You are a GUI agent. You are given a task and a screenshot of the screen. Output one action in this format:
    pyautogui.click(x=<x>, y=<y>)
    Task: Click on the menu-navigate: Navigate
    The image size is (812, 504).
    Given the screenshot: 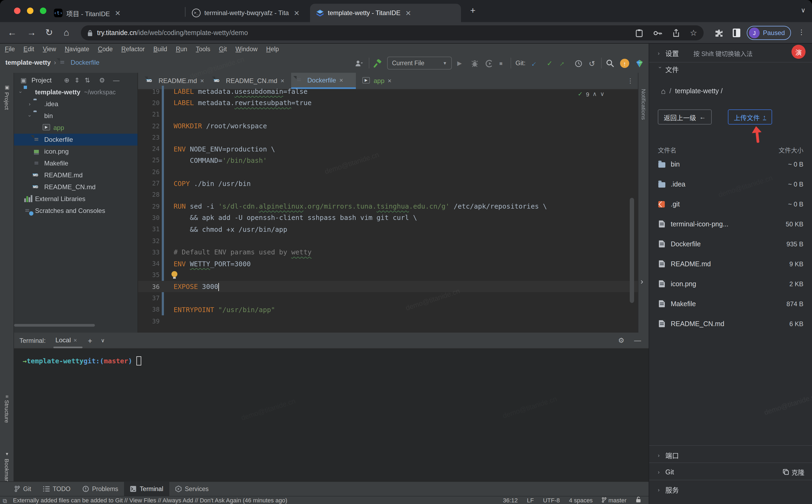 What is the action you would take?
    pyautogui.click(x=77, y=49)
    